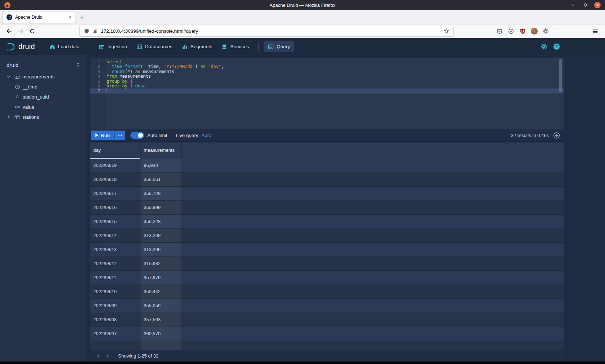 This screenshot has width=605, height=364. I want to click on auto-limit-toggle, so click(137, 135).